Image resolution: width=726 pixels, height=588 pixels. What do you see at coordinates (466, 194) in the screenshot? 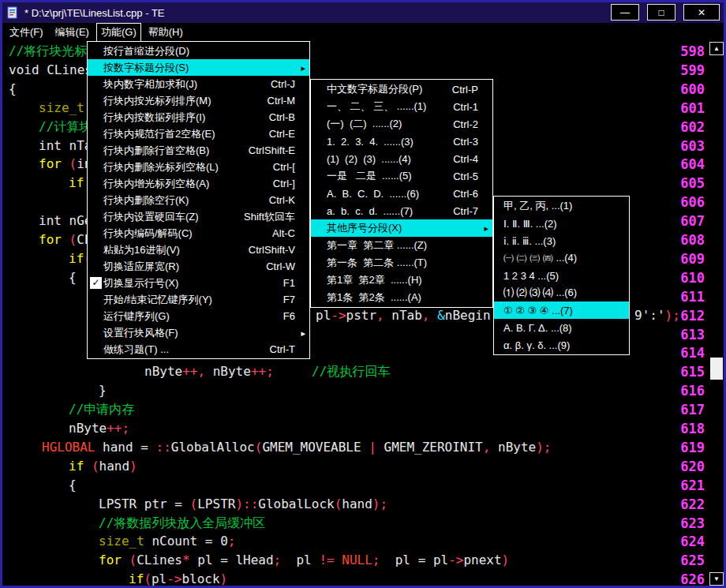
I see `menu-item-shortcut: Ctrl-6` at bounding box center [466, 194].